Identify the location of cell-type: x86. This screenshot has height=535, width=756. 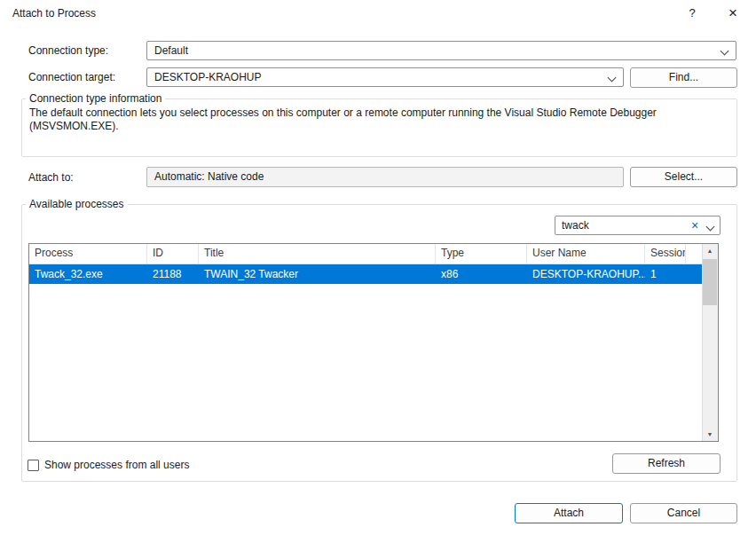
(481, 274).